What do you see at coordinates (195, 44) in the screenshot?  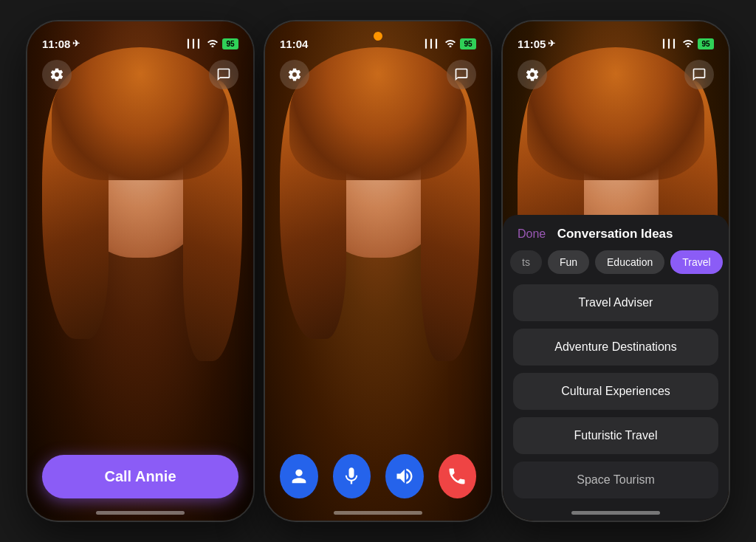 I see `signal-icon-1: ▎▎▎` at bounding box center [195, 44].